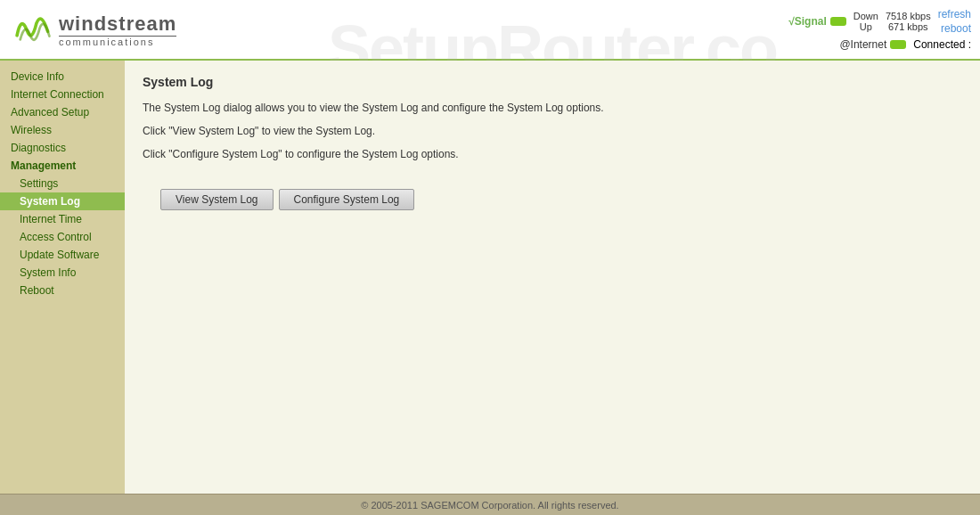  I want to click on footer: © 2005-2011 SAGEMCOM Corporation. All ri…, so click(490, 504).